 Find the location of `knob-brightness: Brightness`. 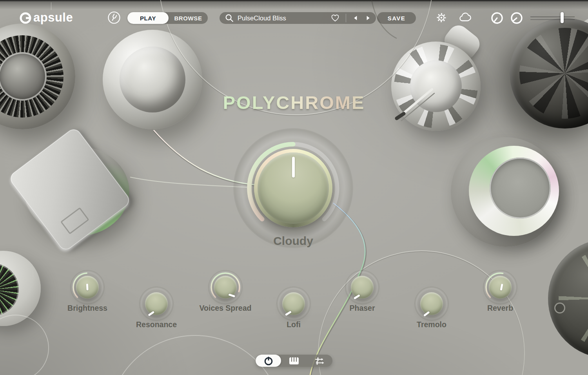

knob-brightness: Brightness is located at coordinates (87, 293).